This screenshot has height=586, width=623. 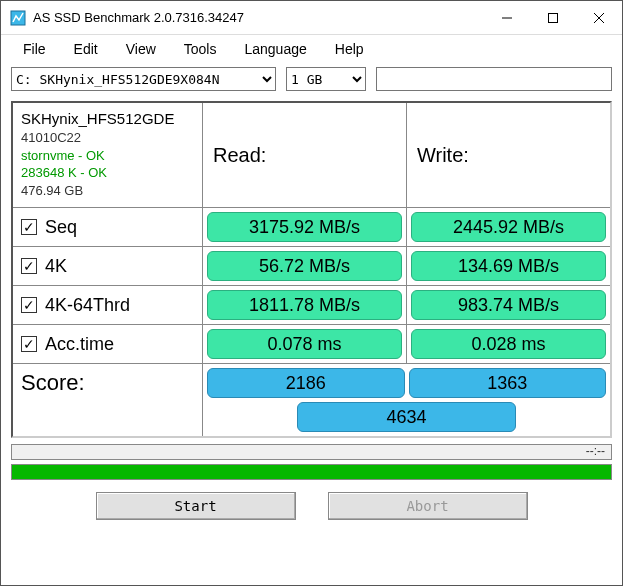 What do you see at coordinates (306, 383) in the screenshot?
I see `score-read: 2186` at bounding box center [306, 383].